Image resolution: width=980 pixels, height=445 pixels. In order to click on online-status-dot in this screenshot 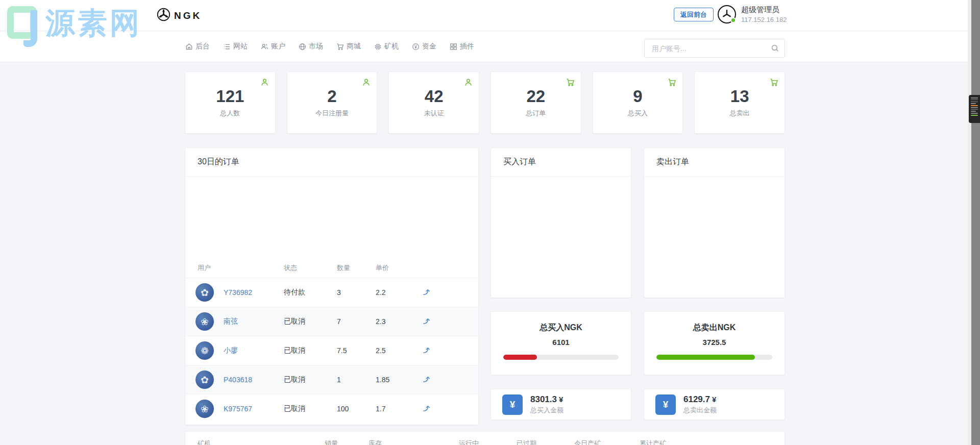, I will do `click(733, 20)`.